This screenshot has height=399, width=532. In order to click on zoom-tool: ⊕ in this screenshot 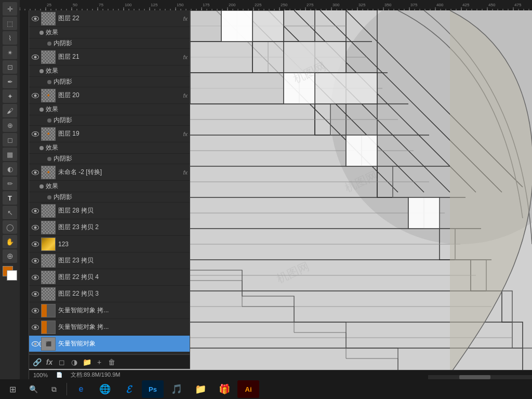, I will do `click(10, 256)`.